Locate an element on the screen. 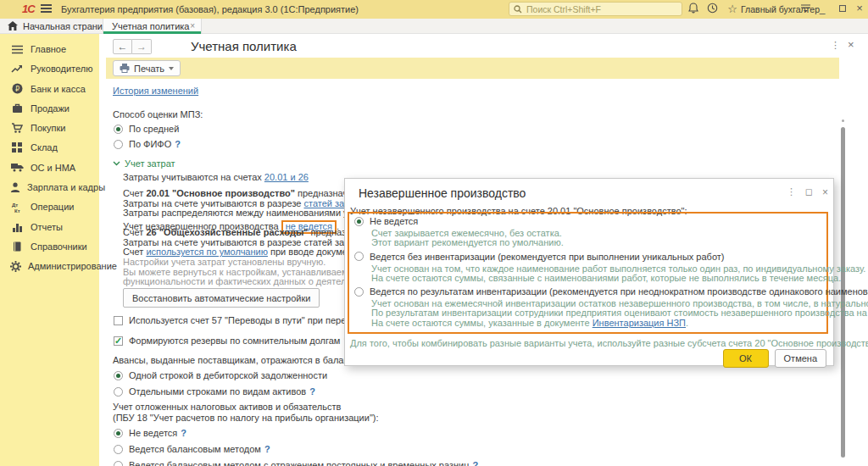 Image resolution: width=868 pixels, height=466 pixels. form-close-icon: × is located at coordinates (851, 44).